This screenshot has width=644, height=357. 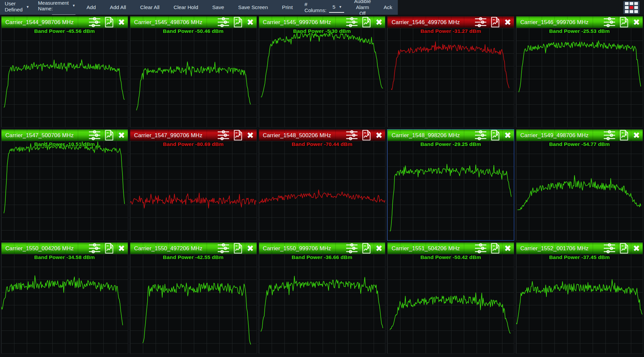 I want to click on carrier-panel-header: Carrier_1548_998206 MHz, so click(x=451, y=135).